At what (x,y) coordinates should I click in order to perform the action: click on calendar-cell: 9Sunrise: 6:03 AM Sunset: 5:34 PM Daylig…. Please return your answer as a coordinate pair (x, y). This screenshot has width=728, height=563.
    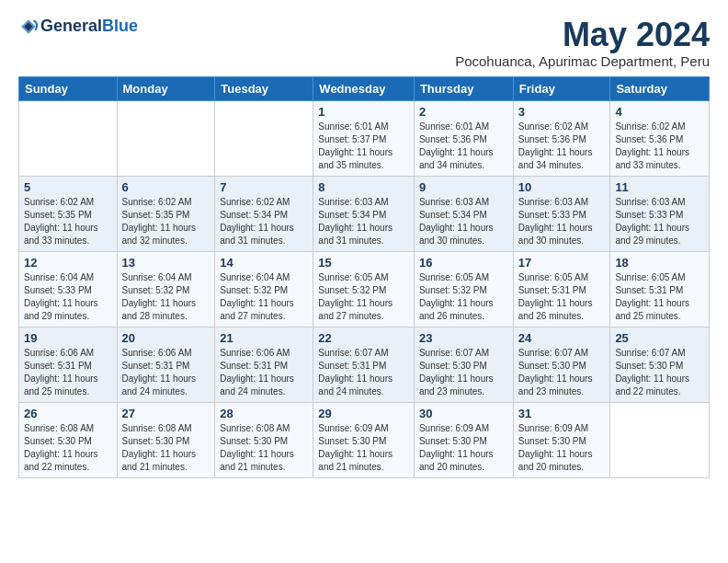
    Looking at the image, I should click on (463, 213).